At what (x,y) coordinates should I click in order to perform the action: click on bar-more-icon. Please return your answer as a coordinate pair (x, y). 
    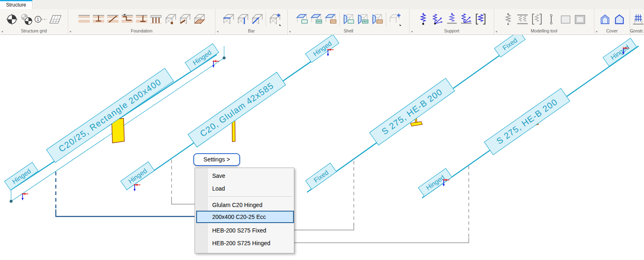
    Looking at the image, I should click on (275, 19).